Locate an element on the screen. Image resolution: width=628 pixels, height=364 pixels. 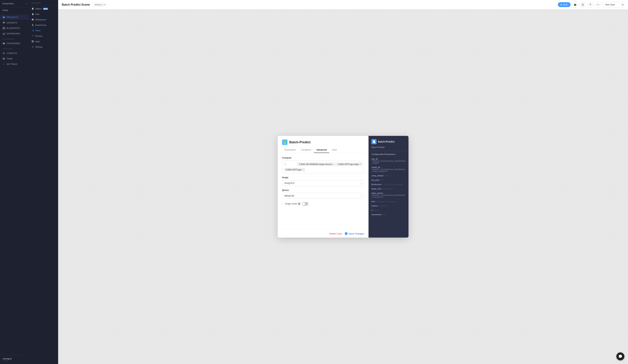
apps-icon is located at coordinates (33, 41).